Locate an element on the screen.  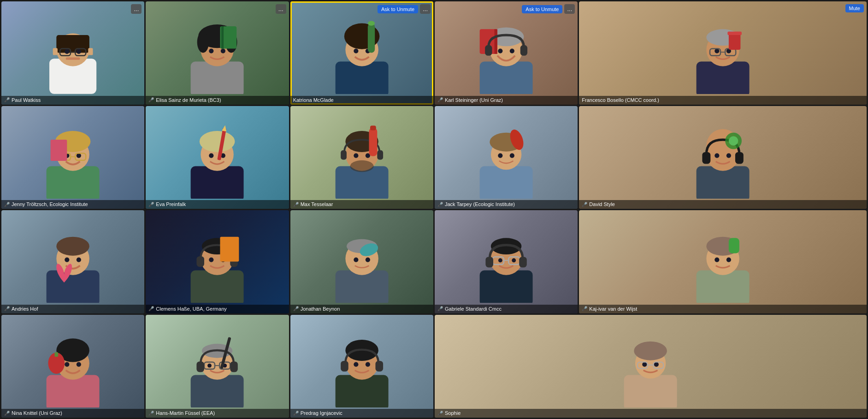
mic-muted-icon-18: 🎤 is located at coordinates (296, 413).